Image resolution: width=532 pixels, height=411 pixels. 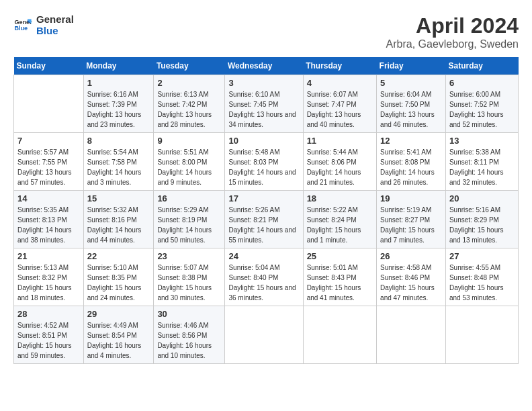 I want to click on calendar-cell: 28Sunrise: 4:52 AMSunset: 8:51 PMDayligh…, so click(x=49, y=335).